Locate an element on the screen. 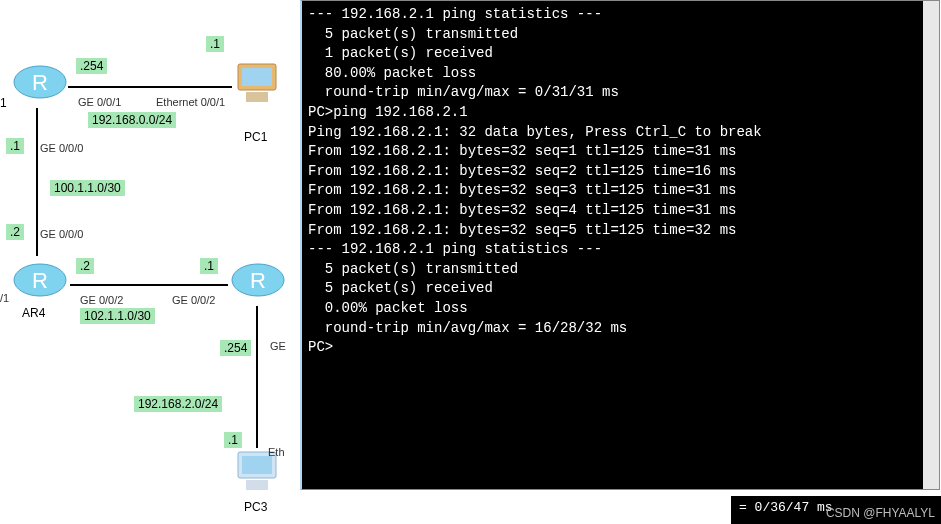  terminal-line: 0.00% packet loss is located at coordinates (620, 309).